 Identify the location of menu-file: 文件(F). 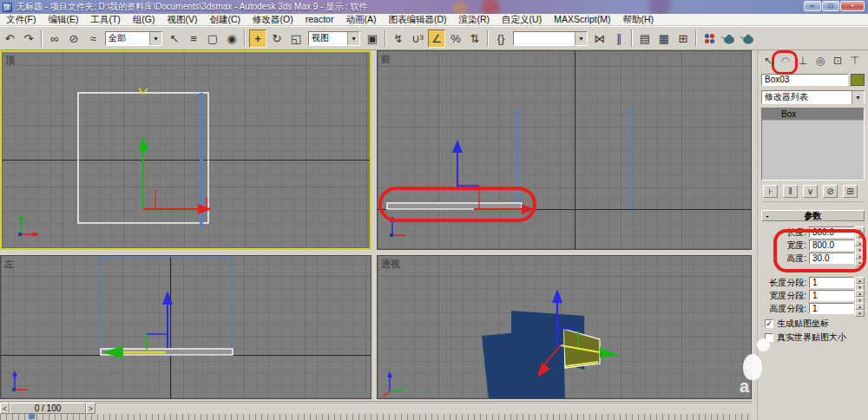
(21, 19).